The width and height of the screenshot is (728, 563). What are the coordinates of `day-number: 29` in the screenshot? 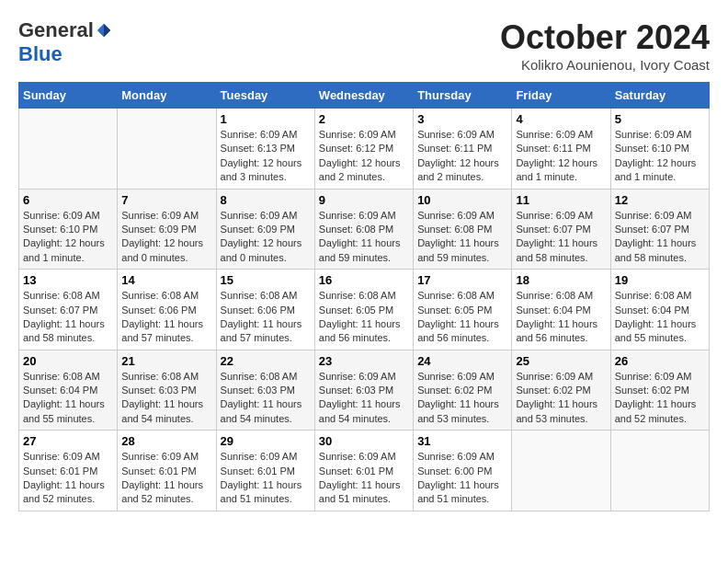 It's located at (266, 442).